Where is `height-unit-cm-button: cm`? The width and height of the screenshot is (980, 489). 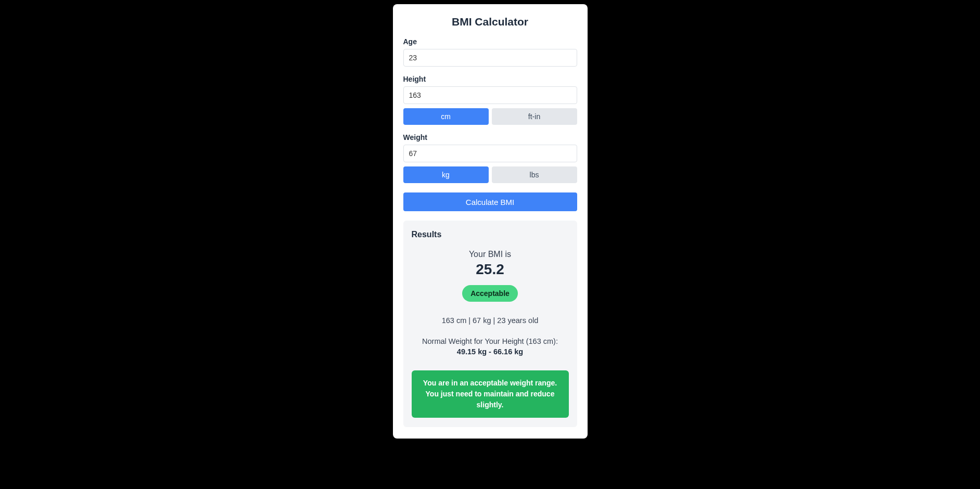
height-unit-cm-button: cm is located at coordinates (446, 117).